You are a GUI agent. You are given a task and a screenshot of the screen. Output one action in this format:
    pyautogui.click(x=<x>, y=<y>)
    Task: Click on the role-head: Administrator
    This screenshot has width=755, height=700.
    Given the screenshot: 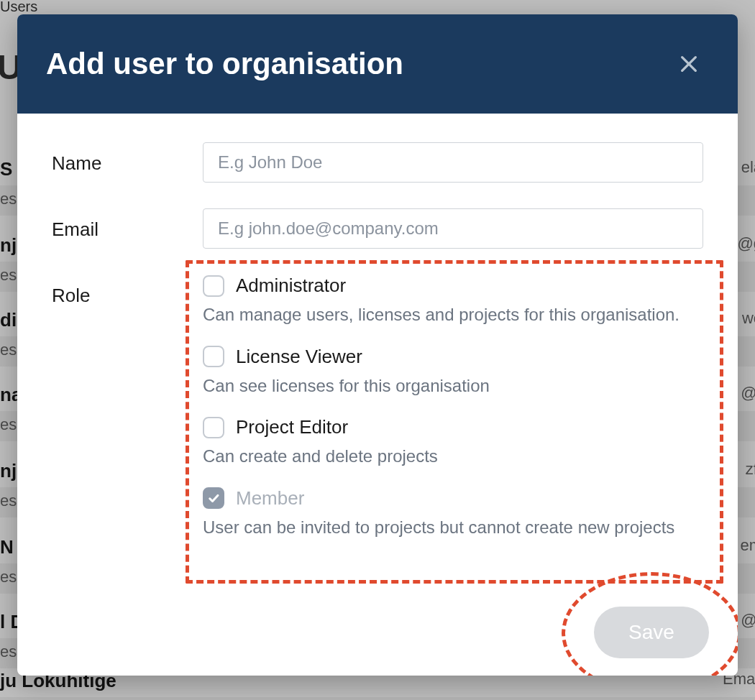 What is the action you would take?
    pyautogui.click(x=453, y=286)
    